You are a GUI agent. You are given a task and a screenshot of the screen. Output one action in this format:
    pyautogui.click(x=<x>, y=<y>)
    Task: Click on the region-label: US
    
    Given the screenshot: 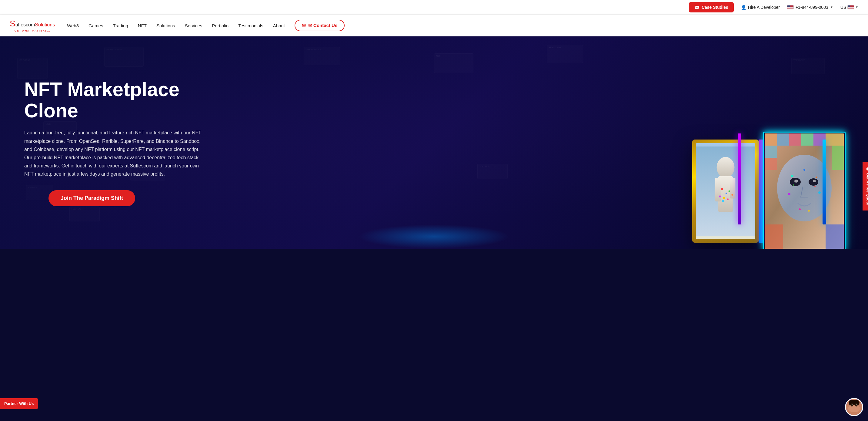 What is the action you would take?
    pyautogui.click(x=843, y=7)
    